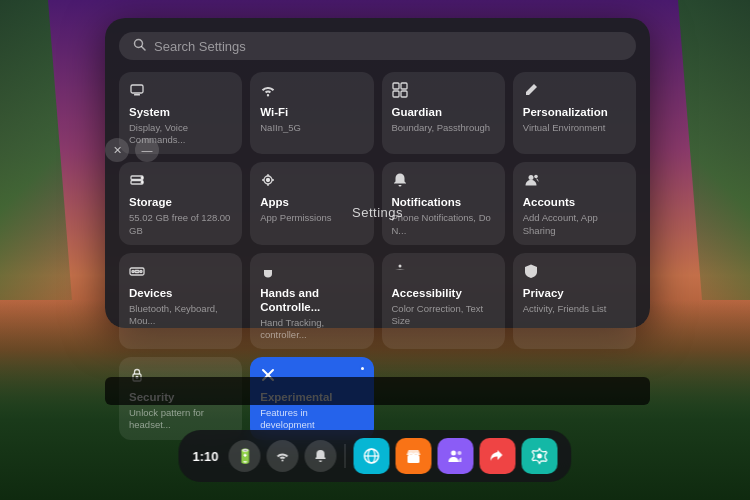 Image resolution: width=750 pixels, height=500 pixels. What do you see at coordinates (140, 46) in the screenshot?
I see `search-icon` at bounding box center [140, 46].